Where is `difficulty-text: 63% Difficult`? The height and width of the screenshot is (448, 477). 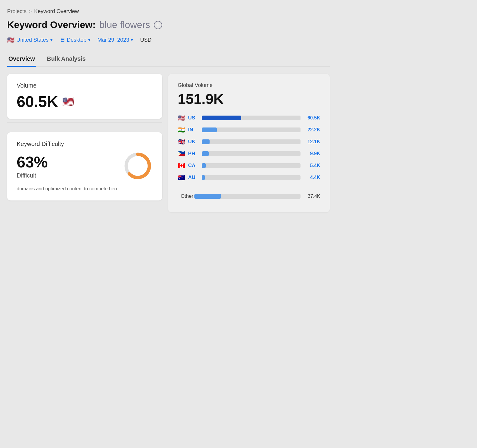 difficulty-text: 63% Difficult is located at coordinates (66, 166).